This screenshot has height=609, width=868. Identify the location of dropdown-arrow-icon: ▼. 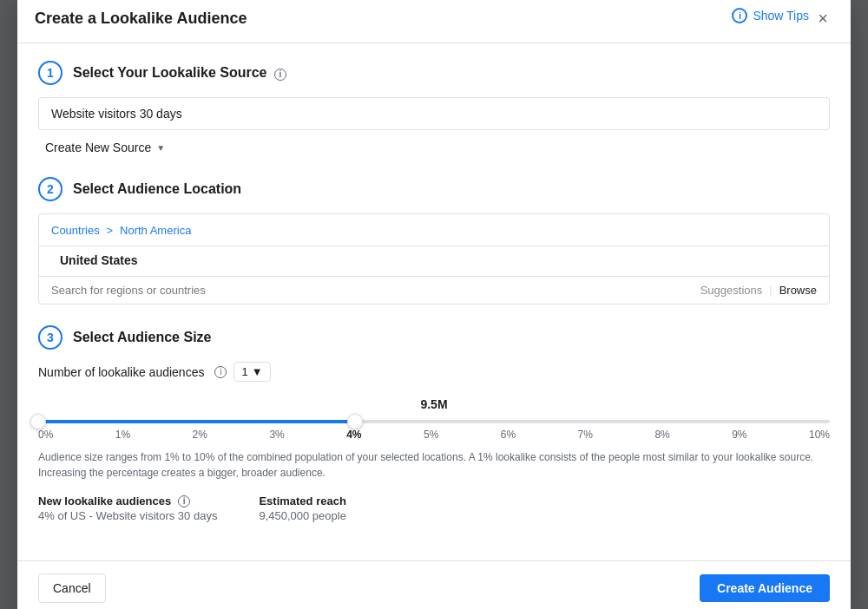
(161, 147).